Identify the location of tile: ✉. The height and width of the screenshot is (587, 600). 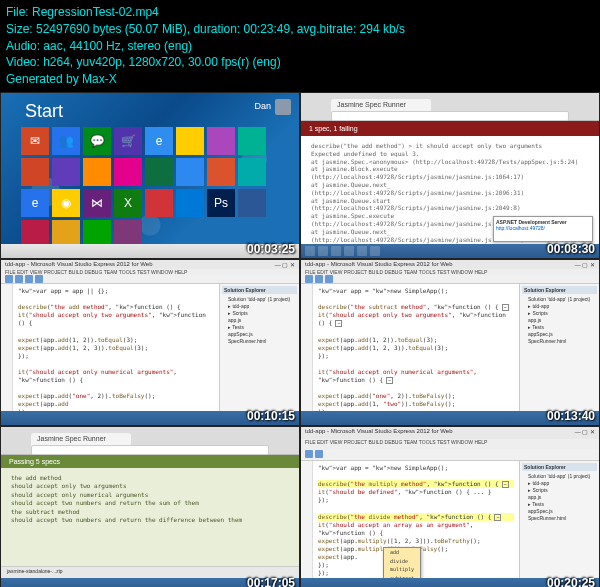
(35, 141).